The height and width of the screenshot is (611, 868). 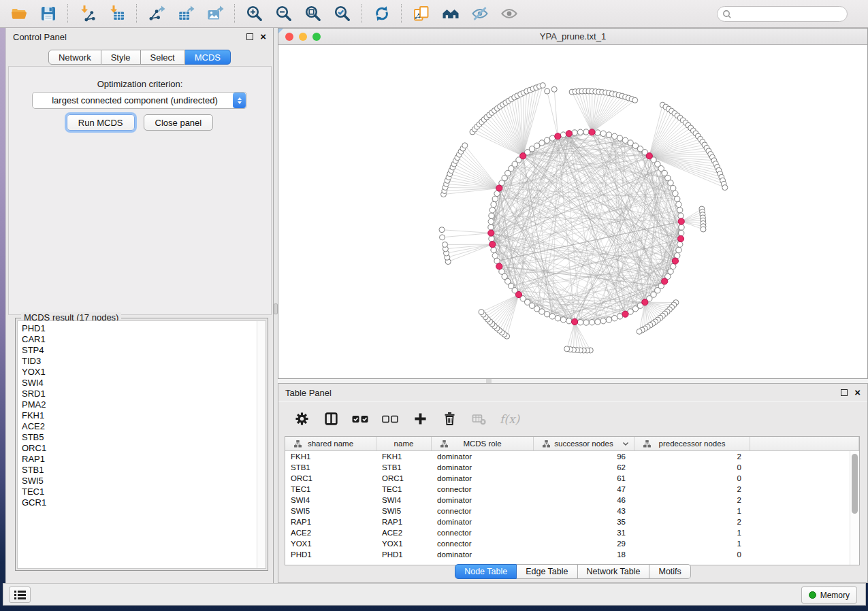 What do you see at coordinates (157, 14) in the screenshot?
I see `export-network-button` at bounding box center [157, 14].